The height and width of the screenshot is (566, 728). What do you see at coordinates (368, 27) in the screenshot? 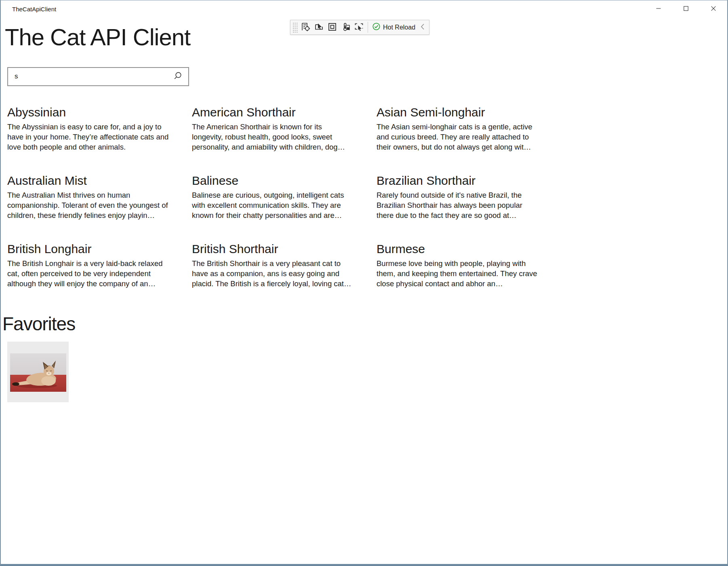
I see `toolbar-separator` at bounding box center [368, 27].